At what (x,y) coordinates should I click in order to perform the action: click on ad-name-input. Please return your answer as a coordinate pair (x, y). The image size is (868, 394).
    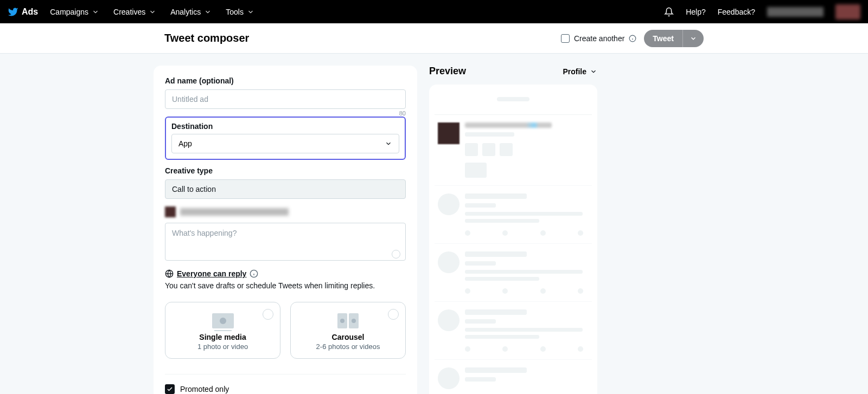
    Looking at the image, I should click on (285, 99).